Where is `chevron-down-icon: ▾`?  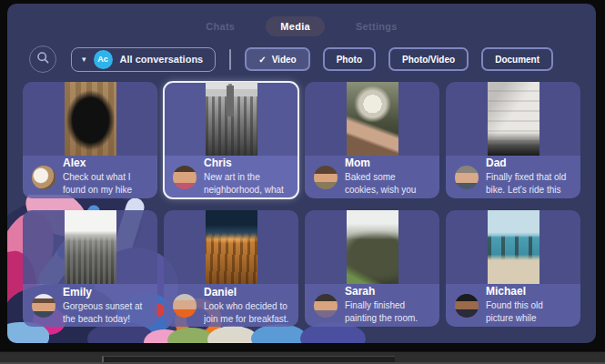 chevron-down-icon: ▾ is located at coordinates (84, 60).